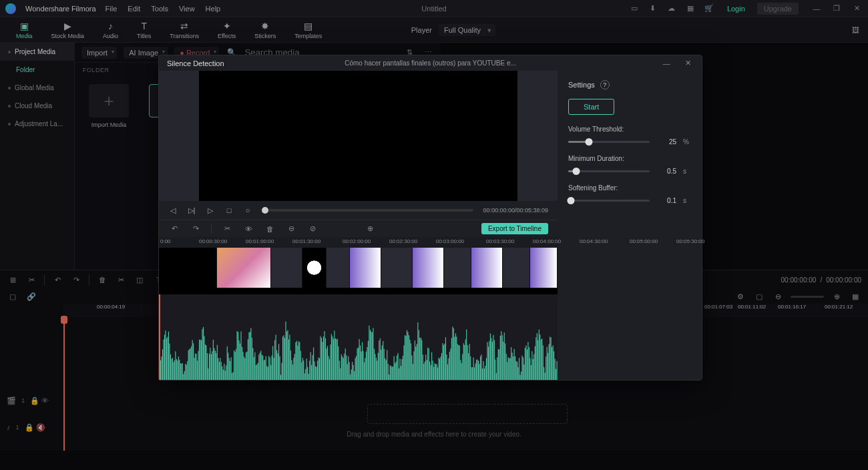 The width and height of the screenshot is (868, 470). Describe the element at coordinates (605, 85) in the screenshot. I see `info-icon: ?` at that location.